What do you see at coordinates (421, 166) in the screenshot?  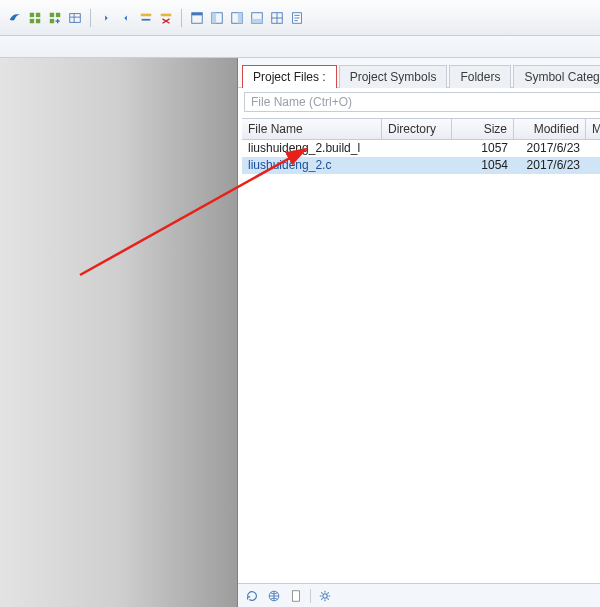 I see `table-row: liushuideng_2.c 1054 2017/6/23` at bounding box center [421, 166].